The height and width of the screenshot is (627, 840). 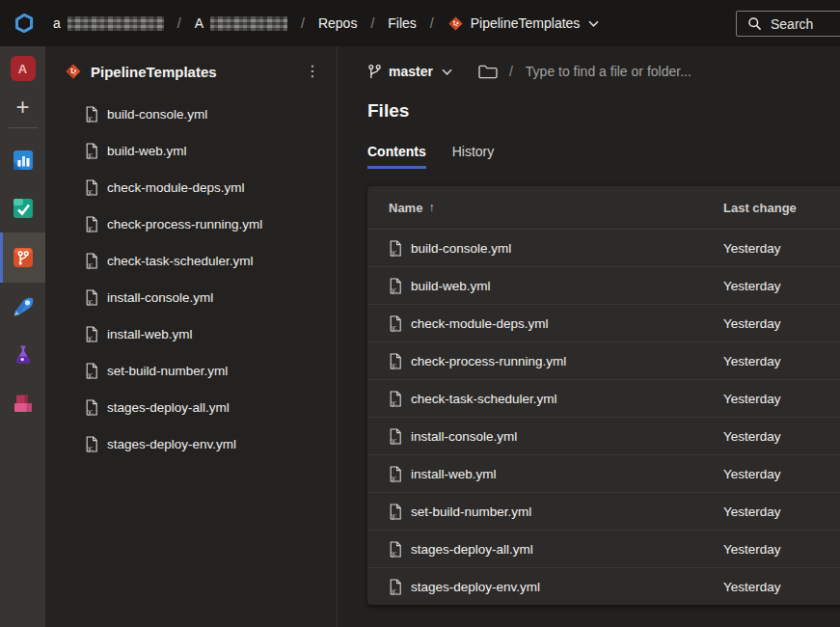 I want to click on breadcrumb: a / A / Repos / Files / PipelineTemplate…, so click(x=326, y=23).